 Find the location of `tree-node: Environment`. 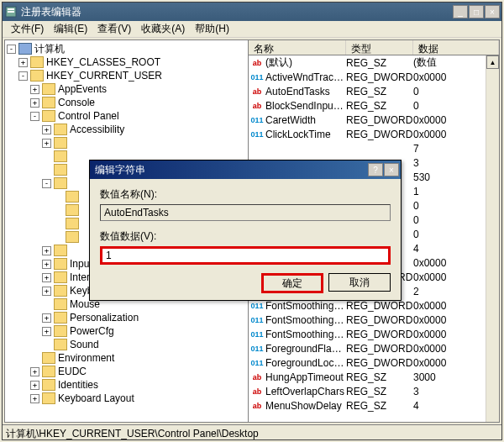

tree-node: Environment is located at coordinates (126, 358).